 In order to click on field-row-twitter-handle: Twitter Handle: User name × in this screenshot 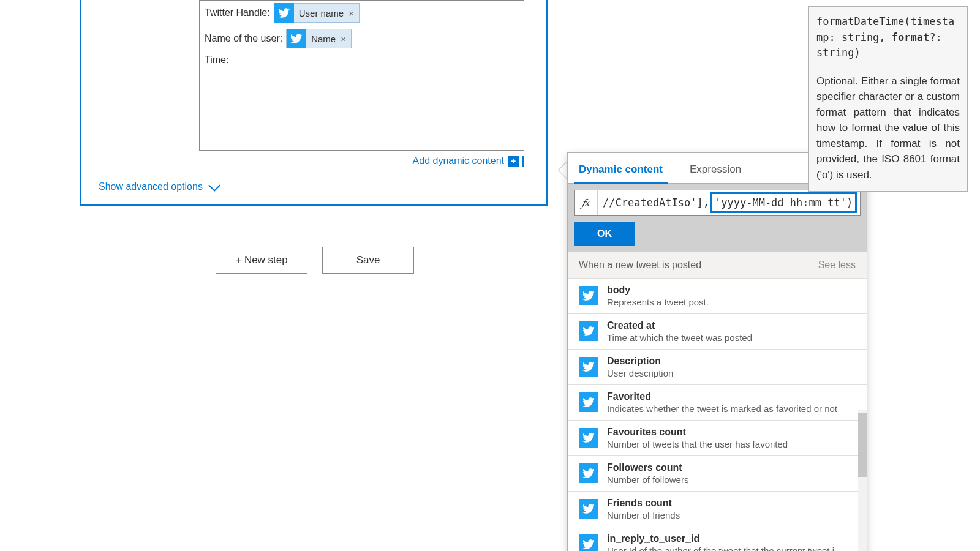, I will do `click(361, 13)`.